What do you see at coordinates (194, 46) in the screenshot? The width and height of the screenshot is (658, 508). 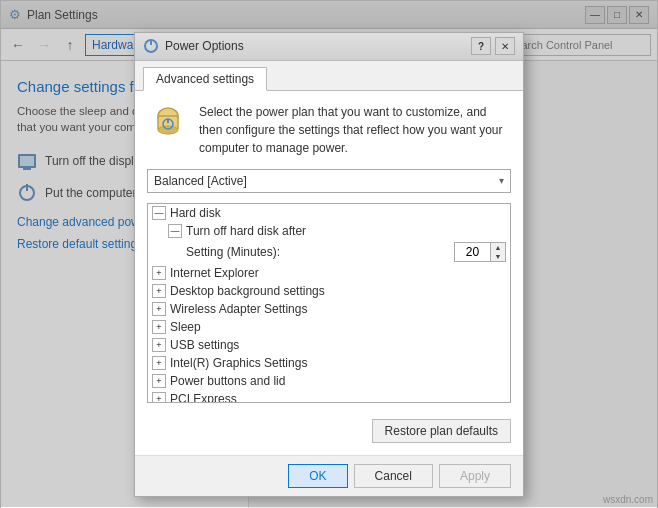 I see `modal-title-left: Power Options` at bounding box center [194, 46].